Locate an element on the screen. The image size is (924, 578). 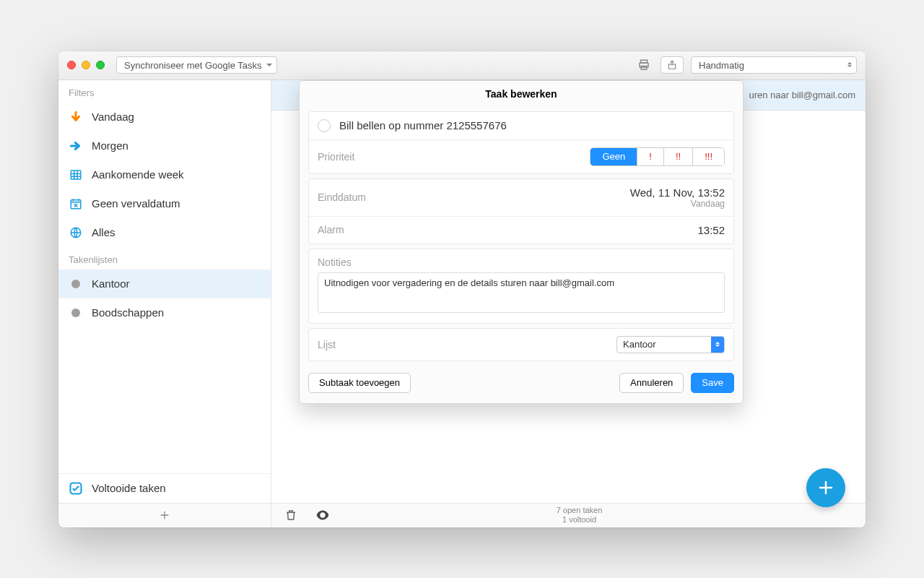
sidebar-list-kantoor: Kantoor is located at coordinates (165, 284).